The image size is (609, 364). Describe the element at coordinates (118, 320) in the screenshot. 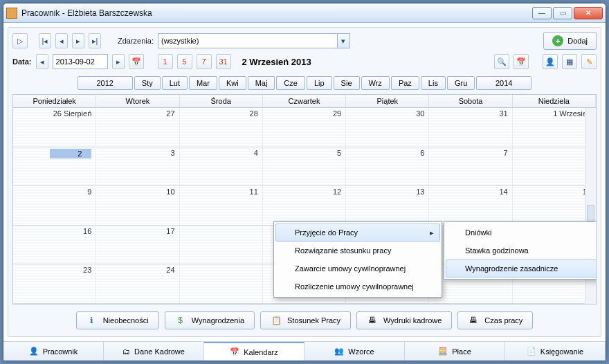

I see `action-button: ℹNieobecności` at that location.